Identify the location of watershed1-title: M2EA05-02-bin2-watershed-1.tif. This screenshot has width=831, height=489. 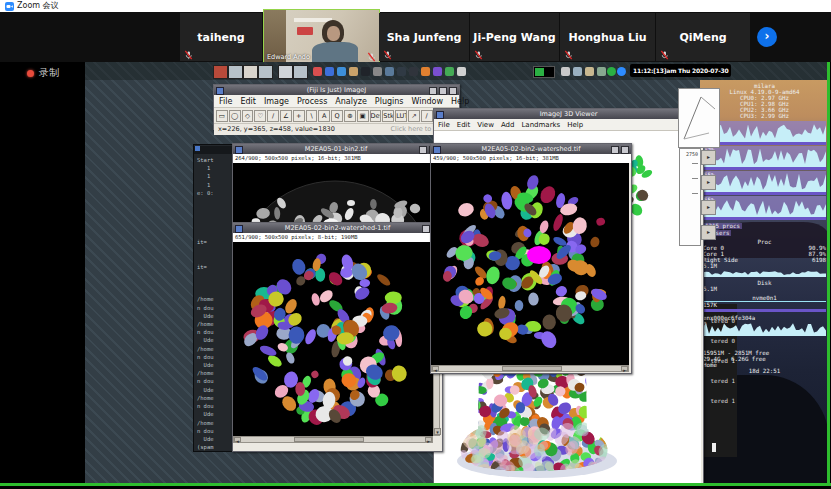
(338, 228).